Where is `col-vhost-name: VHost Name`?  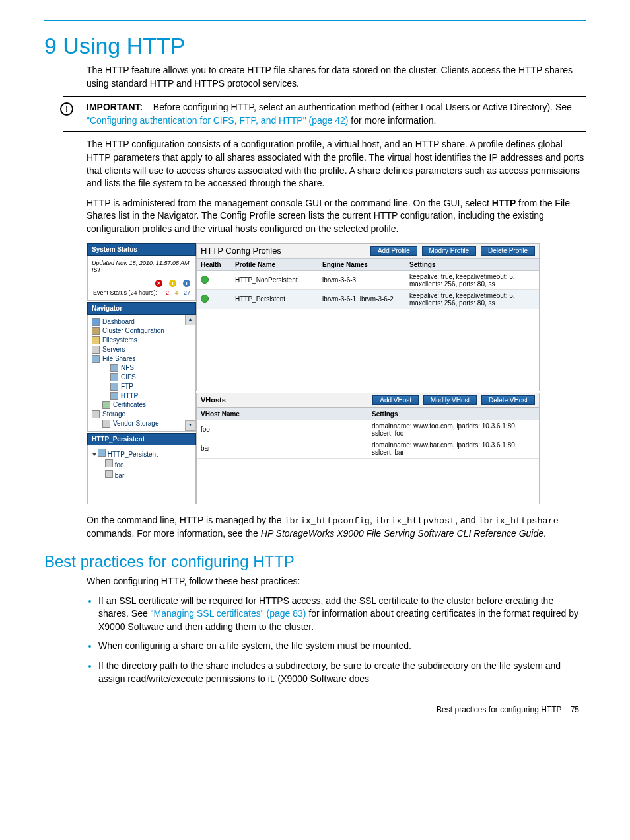 col-vhost-name: VHost Name is located at coordinates (283, 414).